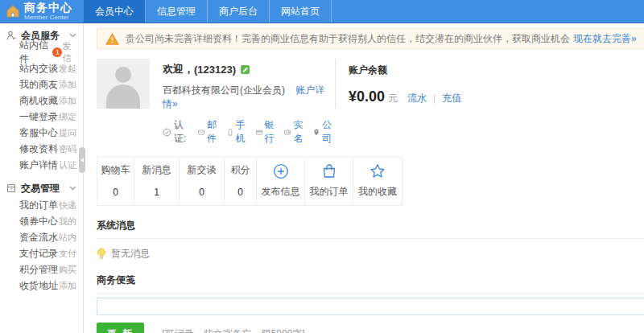  What do you see at coordinates (301, 11) in the screenshot?
I see `tab-site-home: 网站首页` at bounding box center [301, 11].